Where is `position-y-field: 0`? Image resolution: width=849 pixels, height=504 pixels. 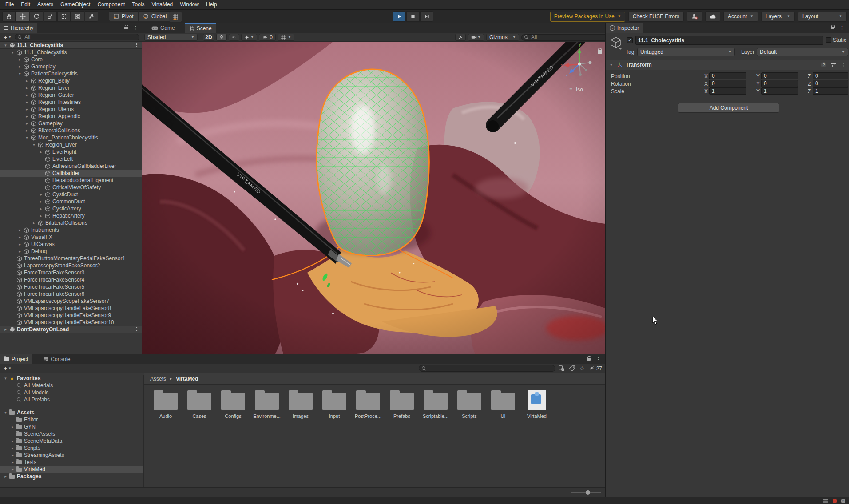 position-y-field: 0 is located at coordinates (780, 76).